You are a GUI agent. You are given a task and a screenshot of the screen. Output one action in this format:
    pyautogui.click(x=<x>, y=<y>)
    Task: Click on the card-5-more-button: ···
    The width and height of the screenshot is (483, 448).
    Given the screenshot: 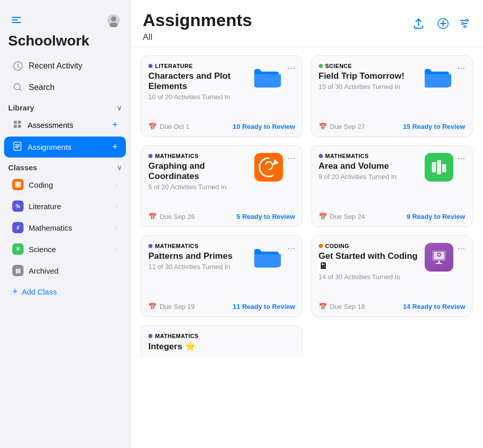 What is the action you would take?
    pyautogui.click(x=291, y=249)
    